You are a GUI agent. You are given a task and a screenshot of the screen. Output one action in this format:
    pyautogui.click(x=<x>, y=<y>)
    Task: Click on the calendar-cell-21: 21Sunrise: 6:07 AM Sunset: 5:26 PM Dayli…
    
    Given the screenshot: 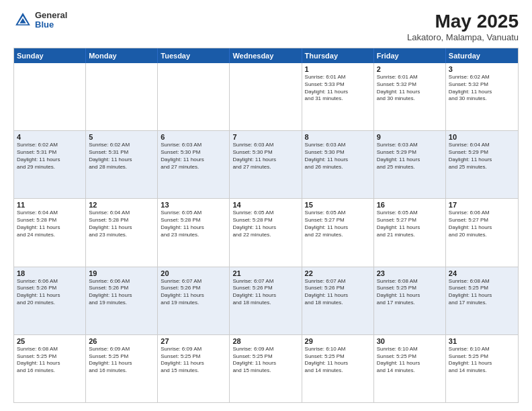 What is the action you would take?
    pyautogui.click(x=266, y=301)
    